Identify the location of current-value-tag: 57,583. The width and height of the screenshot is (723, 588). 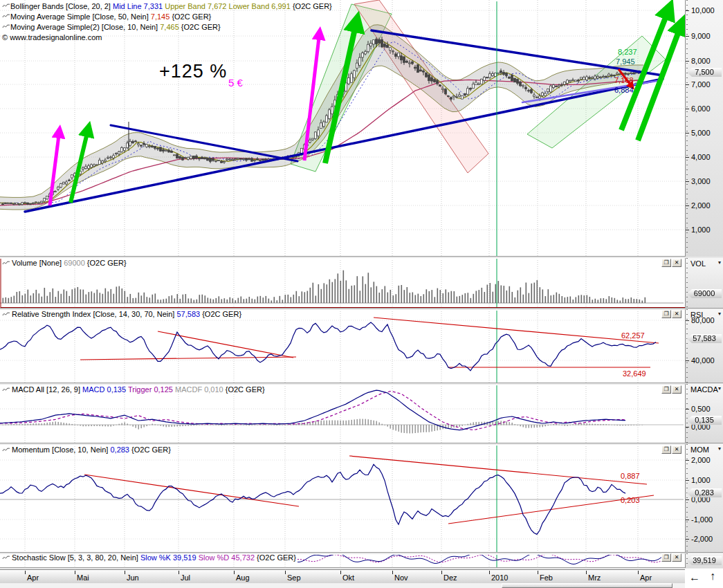
(704, 339).